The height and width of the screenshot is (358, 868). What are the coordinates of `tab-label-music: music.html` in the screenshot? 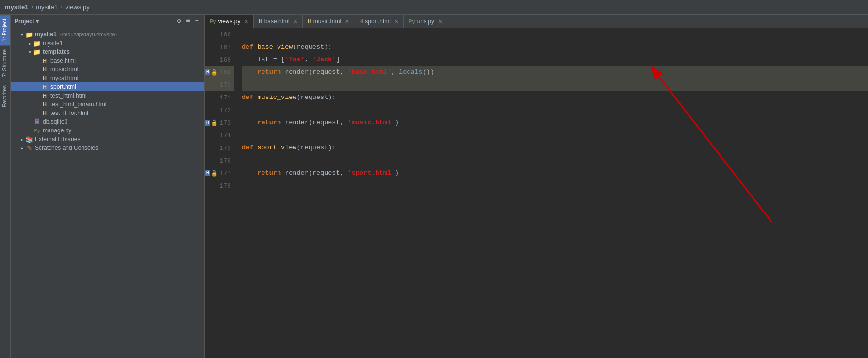 It's located at (327, 21).